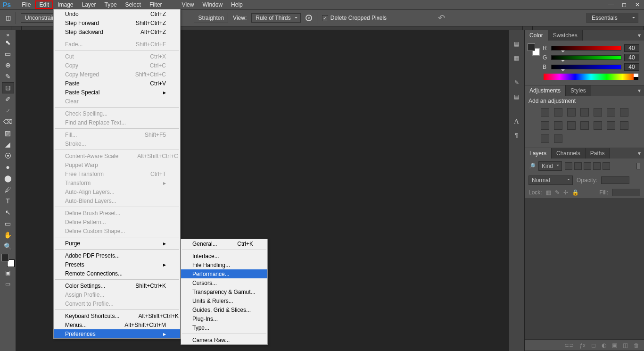 The width and height of the screenshot is (644, 351). Describe the element at coordinates (224, 274) in the screenshot. I see `menu-item: Performance...` at that location.